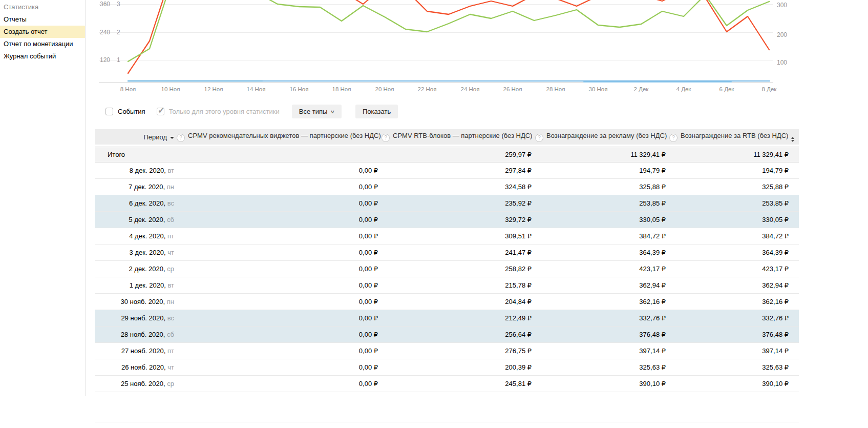  What do you see at coordinates (458, 252) in the screenshot?
I see `value-cell: 241,47 ₽` at bounding box center [458, 252].